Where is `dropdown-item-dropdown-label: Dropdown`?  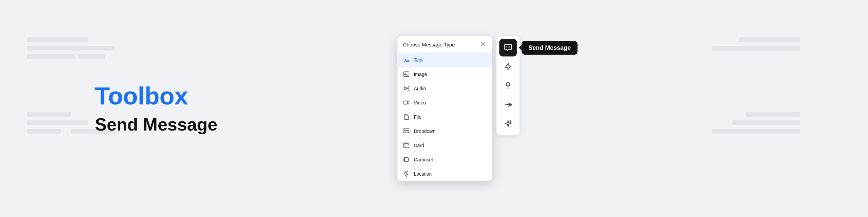 dropdown-item-dropdown-label: Dropdown is located at coordinates (425, 131).